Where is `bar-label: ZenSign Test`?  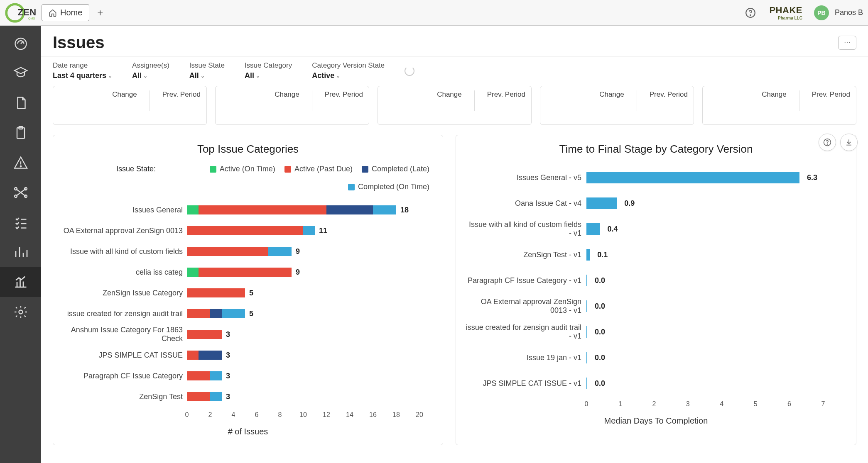 bar-label: ZenSign Test is located at coordinates (123, 397).